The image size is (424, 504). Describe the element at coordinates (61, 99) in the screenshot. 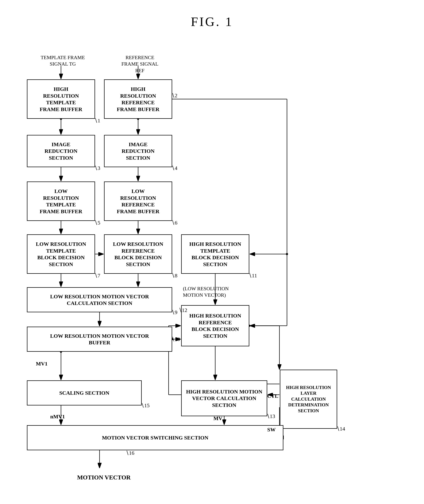

I see `high-res-template-buffer-box: HIGHRESOLUTIONTEMPLATEFRAME BUFFER` at that location.